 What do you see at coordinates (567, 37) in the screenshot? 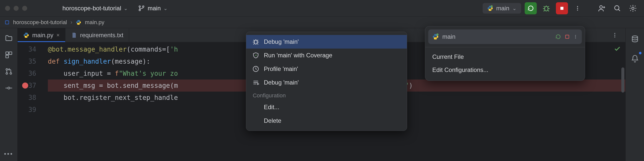
I see `stop-icon` at bounding box center [567, 37].